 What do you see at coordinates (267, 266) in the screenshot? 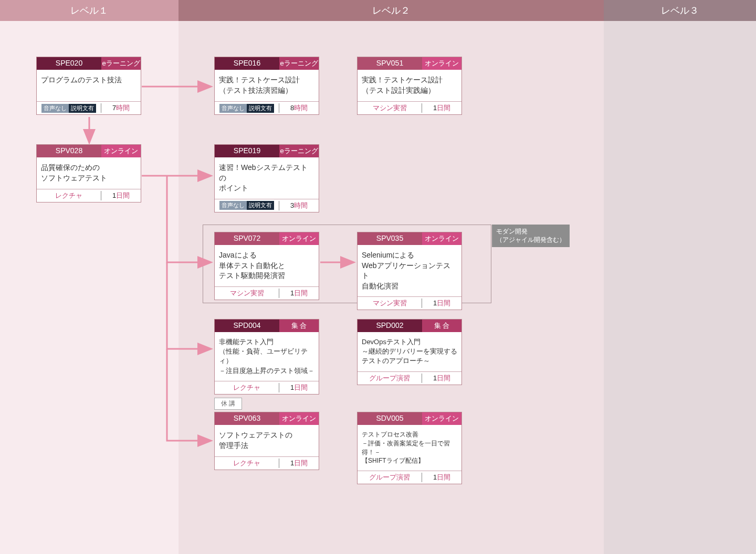
I see `card-spv072: SPV072オンライン Javaによる単体テスト自動化とテスト駆動開発演習 マシ…` at bounding box center [267, 266].